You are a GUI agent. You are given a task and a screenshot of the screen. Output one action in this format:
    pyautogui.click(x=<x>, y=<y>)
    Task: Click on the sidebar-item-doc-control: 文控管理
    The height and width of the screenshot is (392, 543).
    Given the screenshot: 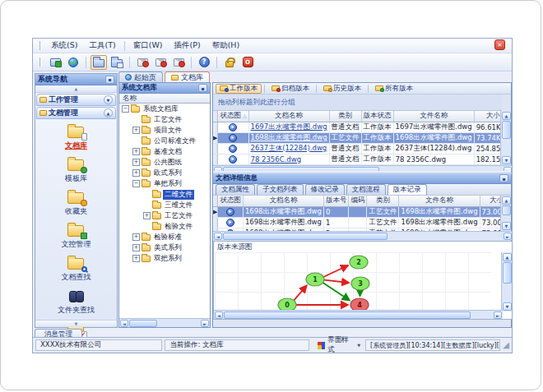 What is the action you would take?
    pyautogui.click(x=77, y=237)
    